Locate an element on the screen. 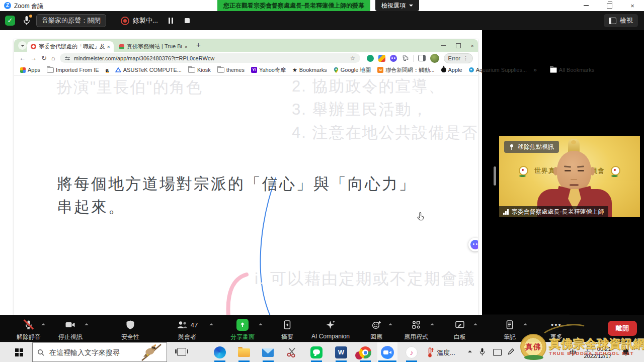  notification-bell-icon is located at coordinates (626, 353).